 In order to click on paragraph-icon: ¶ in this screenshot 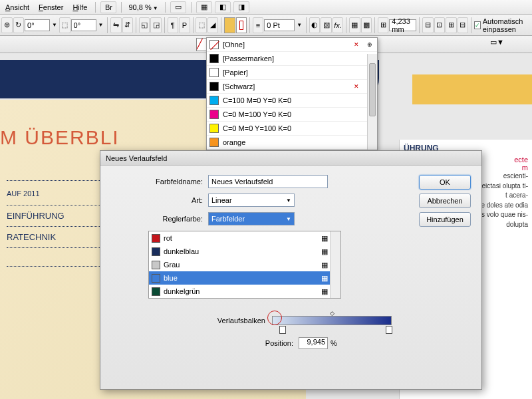, I will do `click(173, 25)`.